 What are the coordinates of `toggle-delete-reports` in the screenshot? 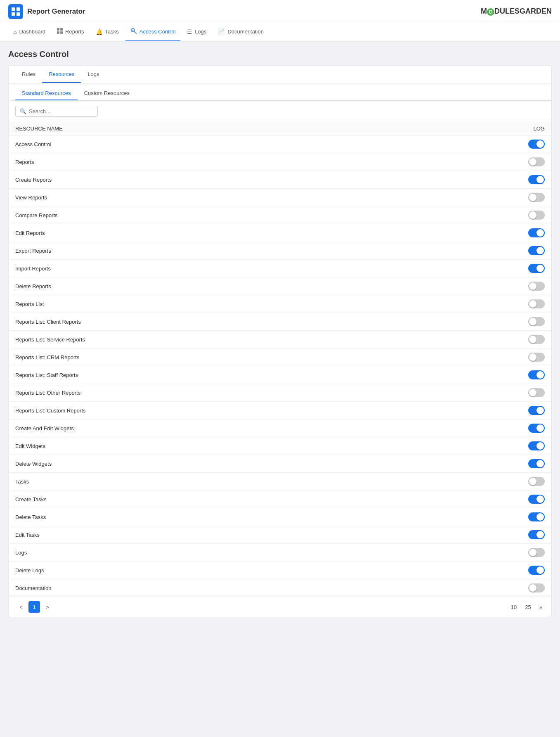 It's located at (536, 286).